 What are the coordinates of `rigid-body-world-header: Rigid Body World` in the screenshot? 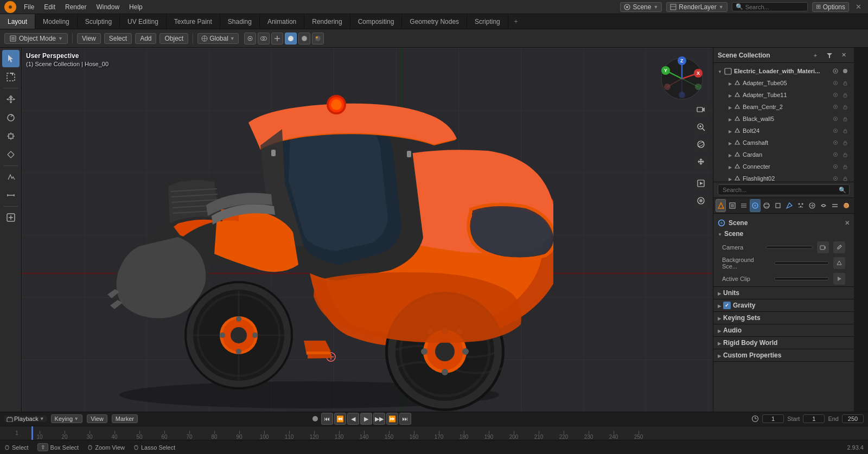 It's located at (783, 343).